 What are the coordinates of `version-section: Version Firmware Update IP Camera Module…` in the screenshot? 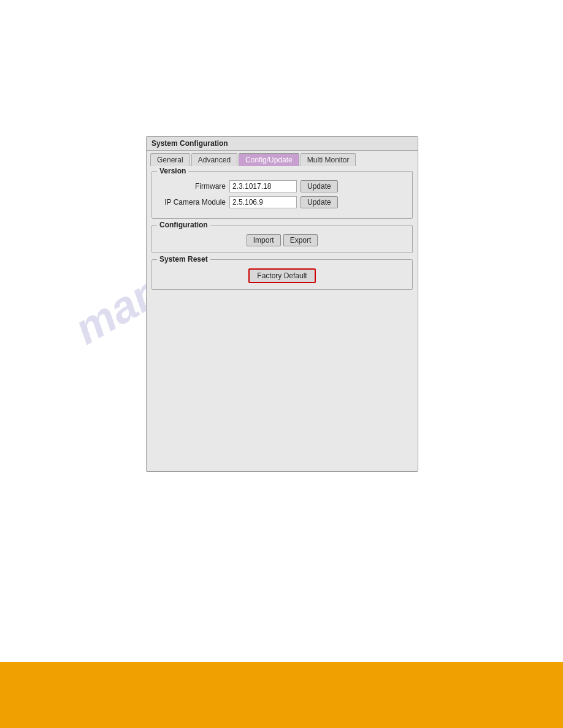 It's located at (282, 195).